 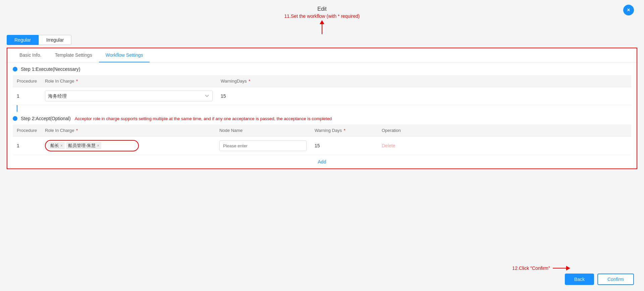 What do you see at coordinates (129, 96) in the screenshot?
I see `role-select-1: 海务经理` at bounding box center [129, 96].